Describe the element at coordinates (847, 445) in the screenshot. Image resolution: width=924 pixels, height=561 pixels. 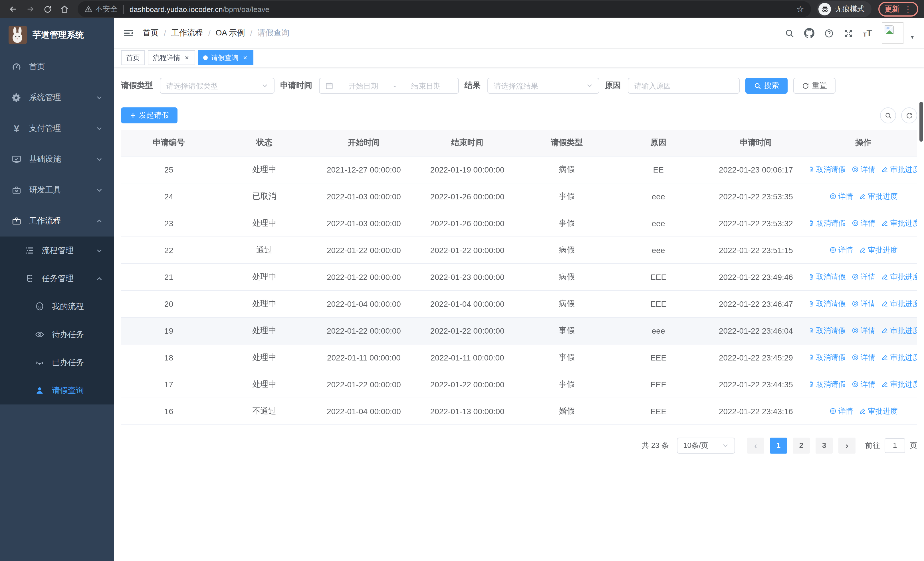
I see `next-page-button: ›` at that location.